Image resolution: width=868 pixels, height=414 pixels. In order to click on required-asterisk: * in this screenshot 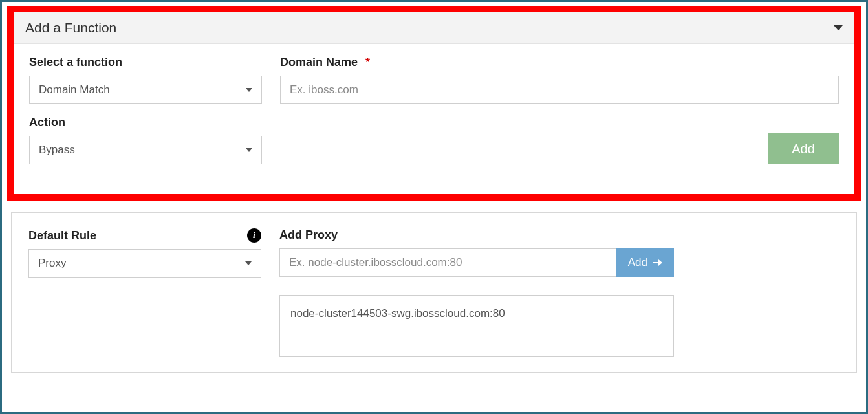, I will do `click(367, 62)`.